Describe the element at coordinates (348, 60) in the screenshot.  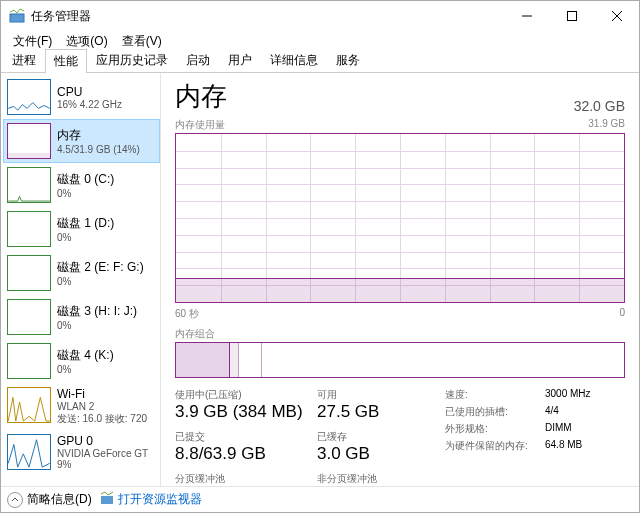
I see `tab-services: 服务` at that location.